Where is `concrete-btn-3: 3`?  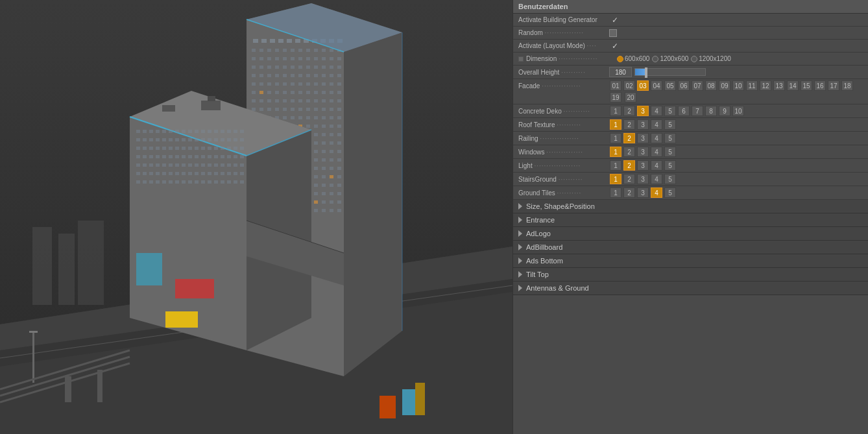
concrete-btn-3: 3 is located at coordinates (643, 111).